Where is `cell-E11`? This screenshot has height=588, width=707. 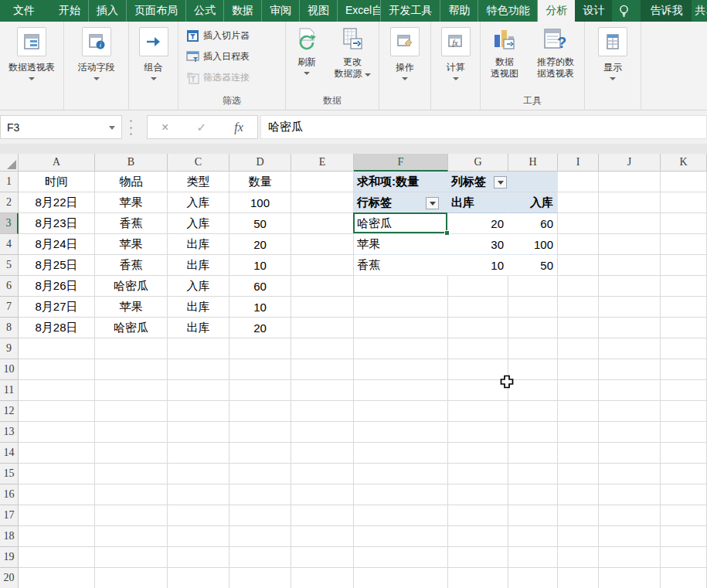 cell-E11 is located at coordinates (323, 391).